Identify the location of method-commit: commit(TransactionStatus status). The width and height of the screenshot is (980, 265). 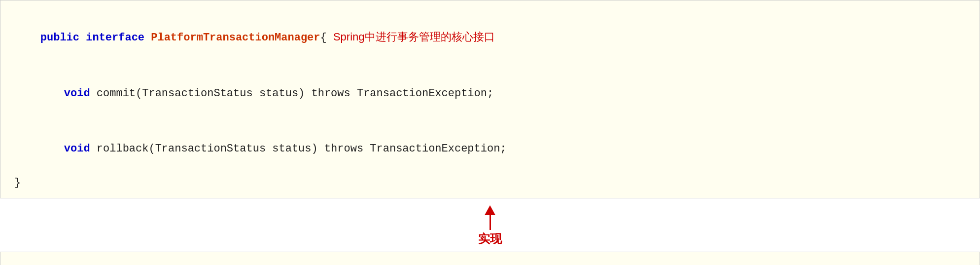
(204, 94).